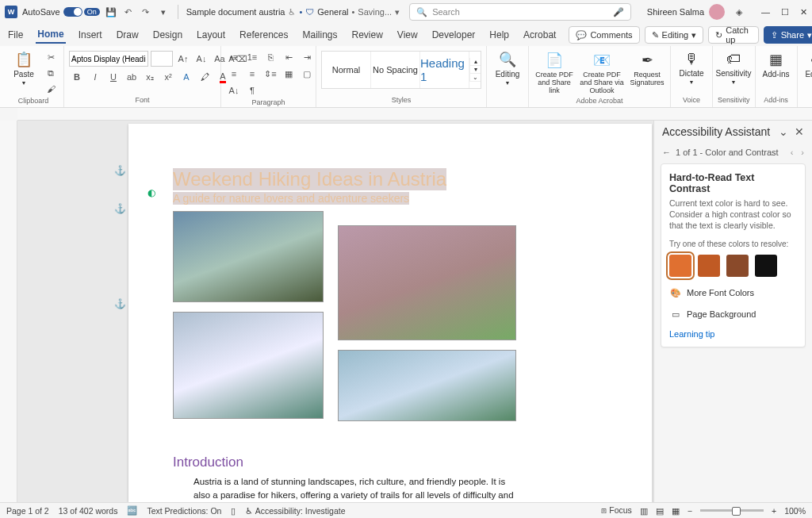  Describe the element at coordinates (16, 35) in the screenshot. I see `tab-file: File` at that location.